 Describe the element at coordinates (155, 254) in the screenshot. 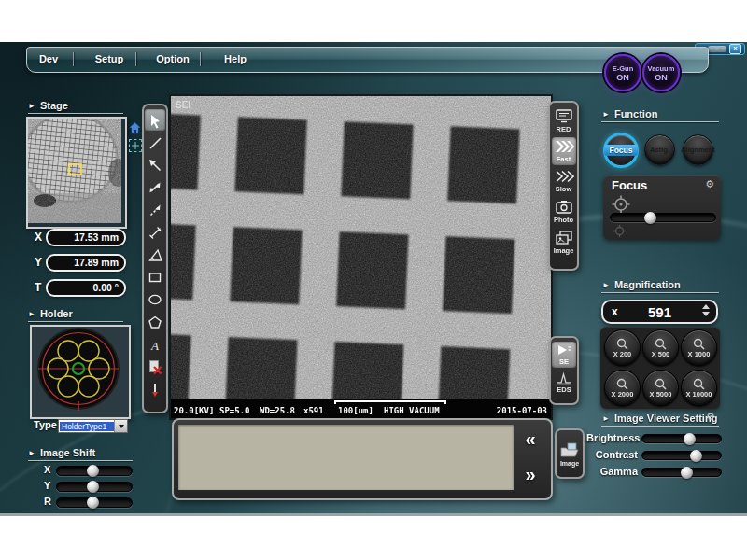

I see `angle-tool` at that location.